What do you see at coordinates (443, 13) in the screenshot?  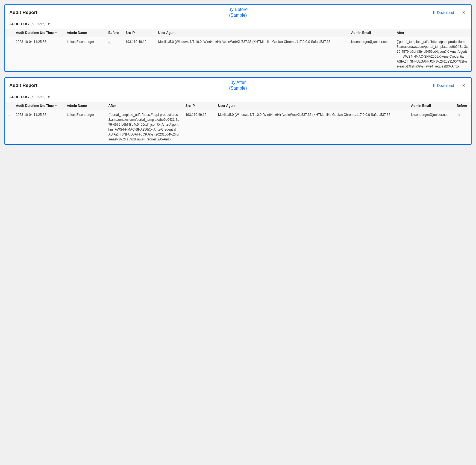 I see `panel1-download-button: ⬇ Download` at bounding box center [443, 13].